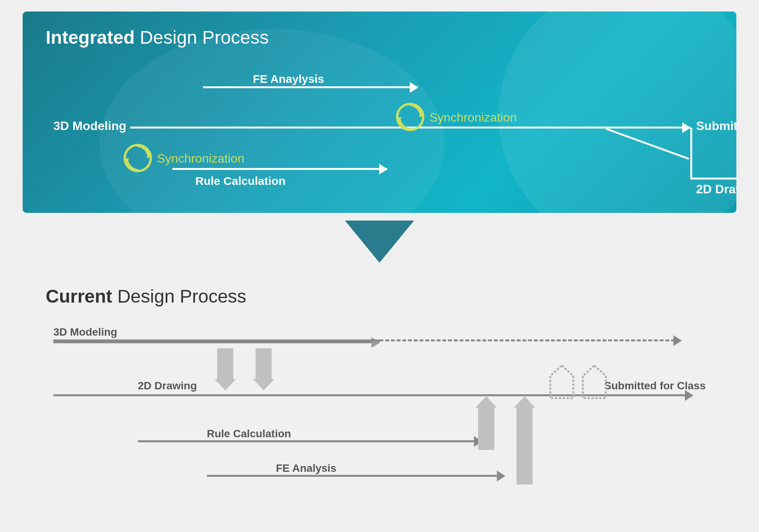  What do you see at coordinates (380, 242) in the screenshot?
I see `triangle-connector` at bounding box center [380, 242].